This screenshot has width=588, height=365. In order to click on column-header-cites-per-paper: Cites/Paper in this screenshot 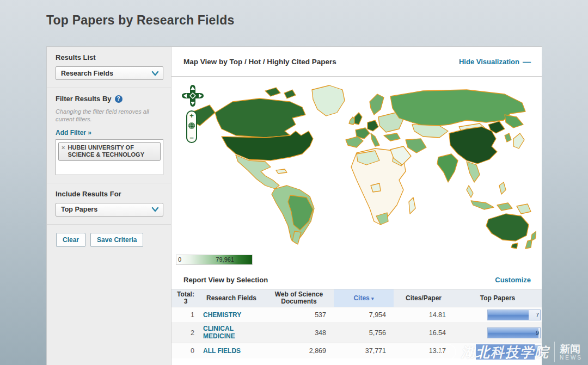, I will do `click(424, 298)`.